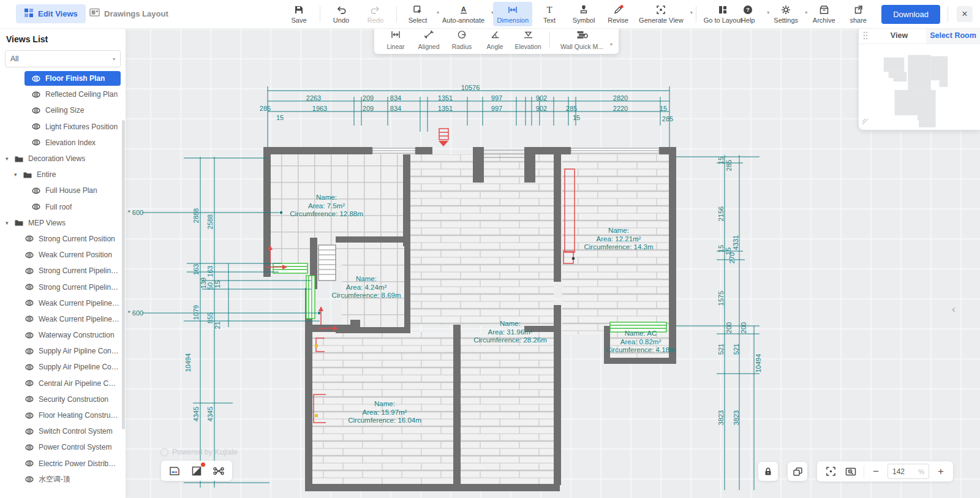  Describe the element at coordinates (876, 472) in the screenshot. I see `zoom-out-button: −` at that location.